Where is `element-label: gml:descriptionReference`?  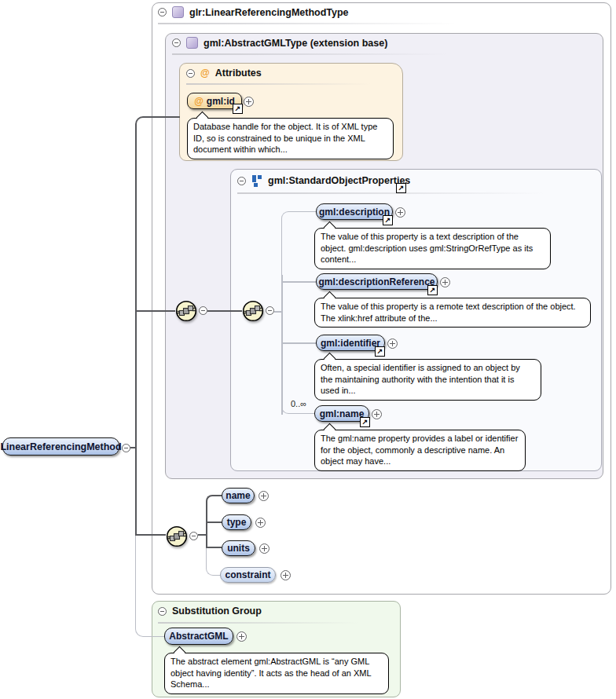
element-label: gml:descriptionReference is located at coordinates (376, 282).